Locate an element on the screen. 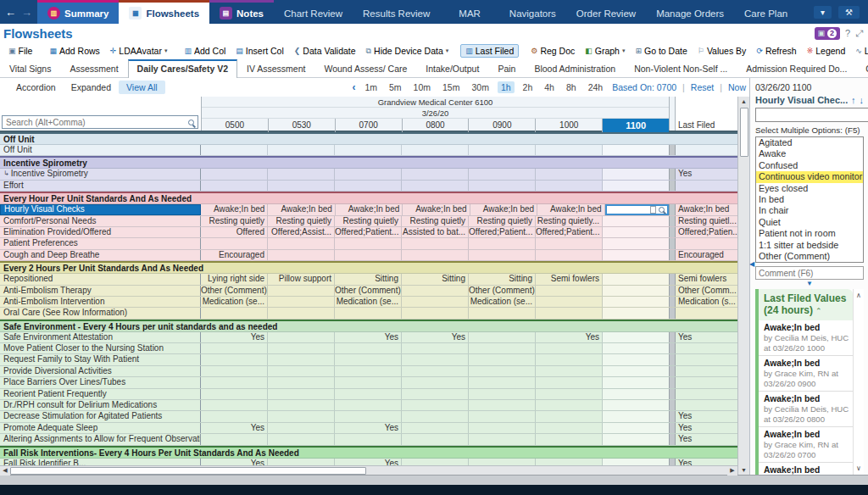 The width and height of the screenshot is (868, 495). lfv-scrollbar: ∧ ∨ is located at coordinates (858, 381).